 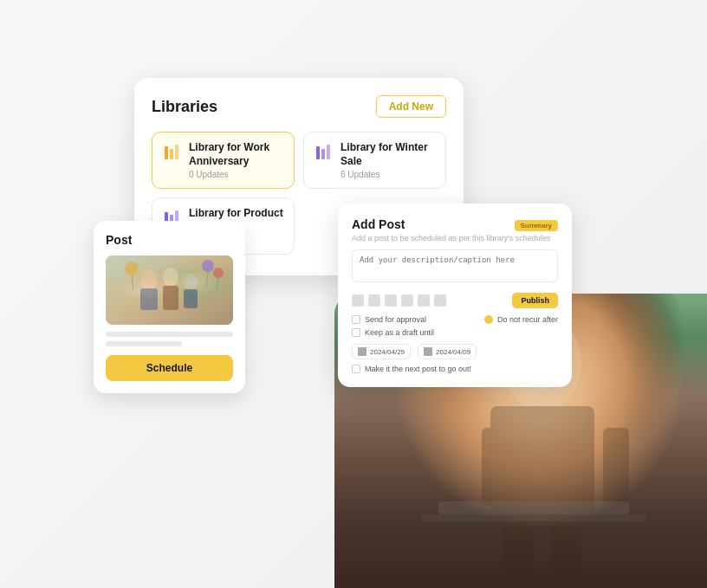 I want to click on modal-option-row-2: Keep as a draft until, so click(x=455, y=333).